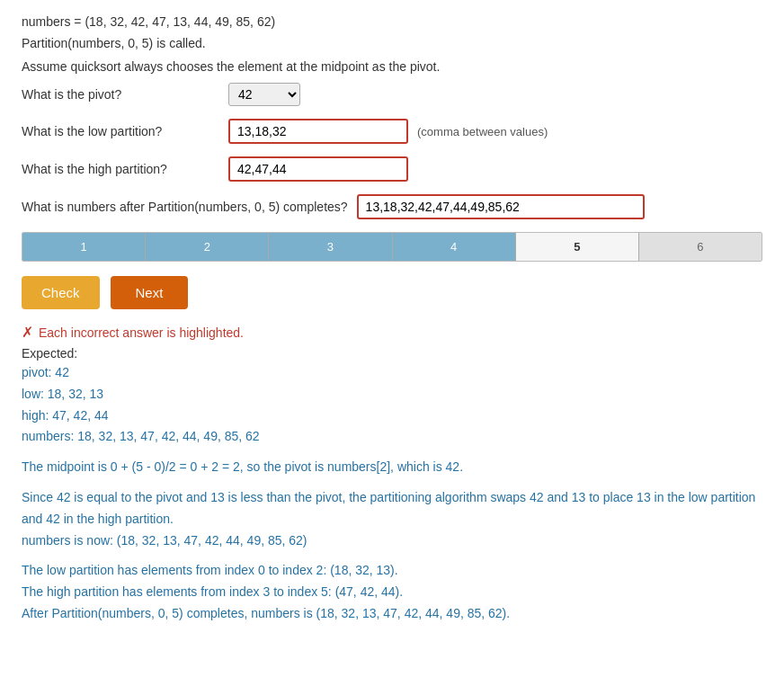 The image size is (784, 686). Describe the element at coordinates (392, 246) in the screenshot. I see `progress-bar: 1 2 3 4 5 6` at that location.